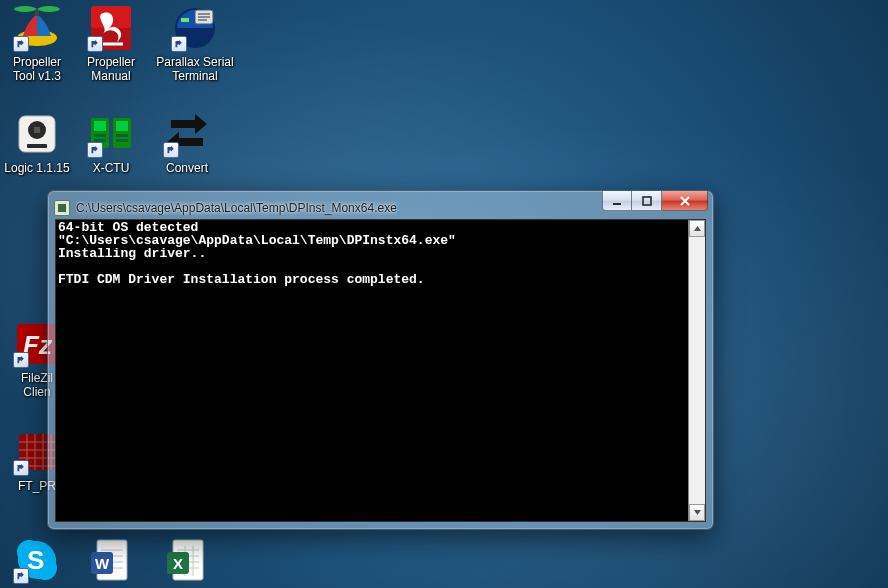 The height and width of the screenshot is (588, 888). I want to click on desktop-icon-propeller-manual: Propeller Manual, so click(111, 44).